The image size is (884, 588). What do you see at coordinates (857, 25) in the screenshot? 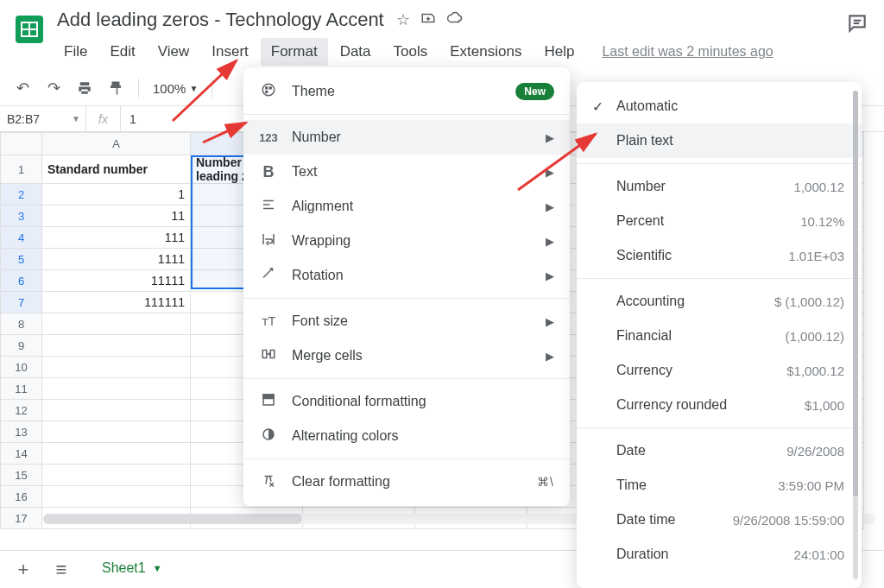
I see `comments-icon` at bounding box center [857, 25].